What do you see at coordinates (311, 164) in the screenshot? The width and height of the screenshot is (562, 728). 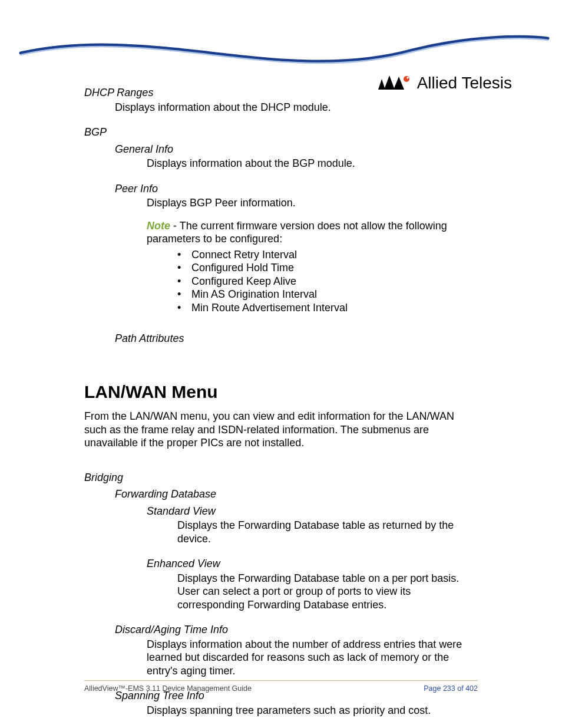 I see `bgp-general-desc: Displays information about the BGP modul…` at bounding box center [311, 164].